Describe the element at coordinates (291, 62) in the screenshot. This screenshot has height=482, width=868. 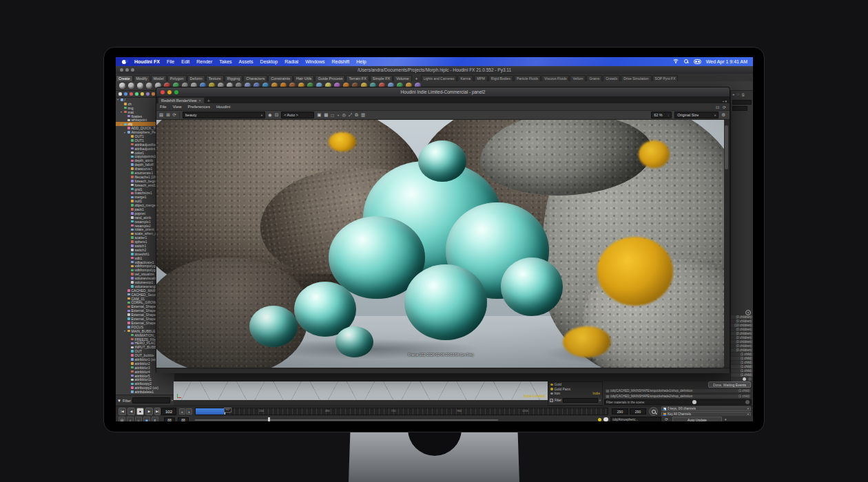
I see `menubar-item-radial: Radial` at that location.